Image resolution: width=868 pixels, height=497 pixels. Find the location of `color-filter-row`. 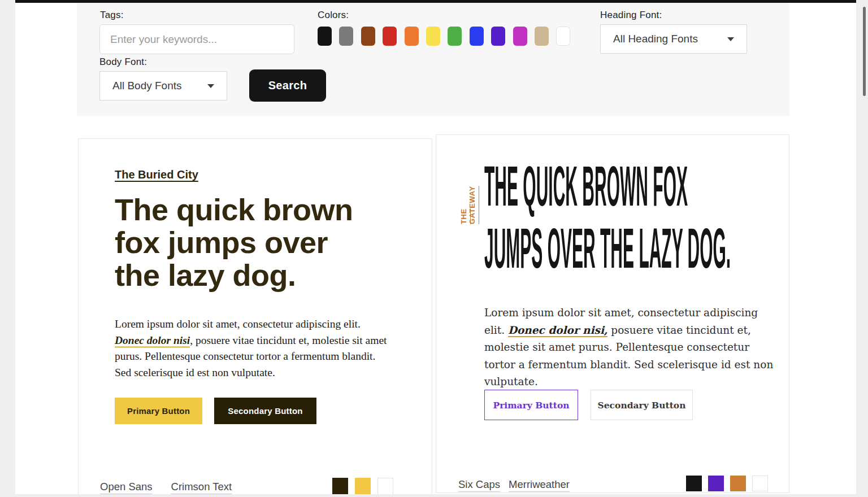

color-filter-row is located at coordinates (444, 36).